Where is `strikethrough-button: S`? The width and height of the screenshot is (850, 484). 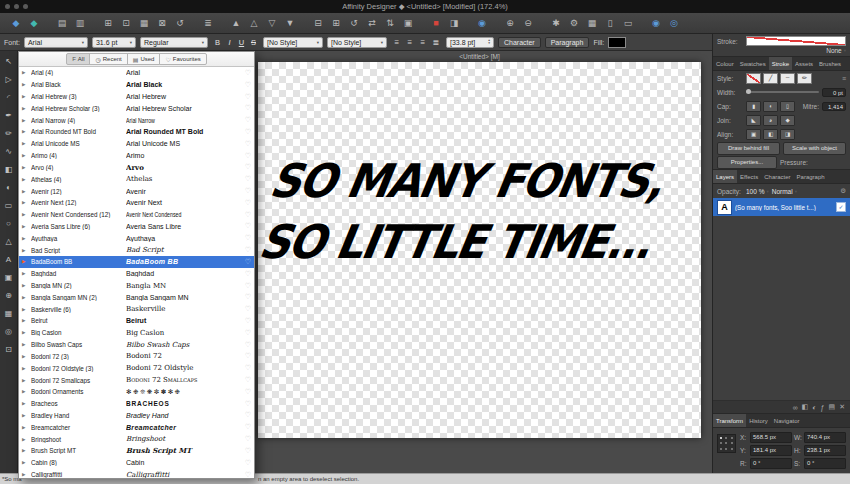 strikethrough-button: S is located at coordinates (254, 42).